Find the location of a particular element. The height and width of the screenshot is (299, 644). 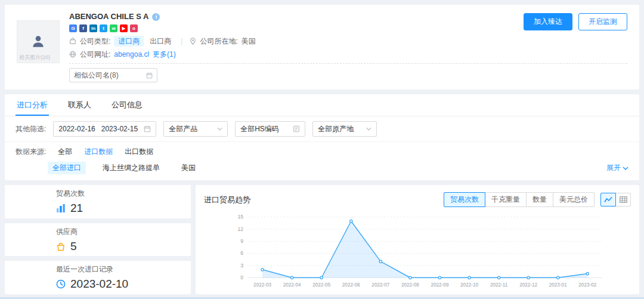

company-type-label: 公司类型: is located at coordinates (95, 41).